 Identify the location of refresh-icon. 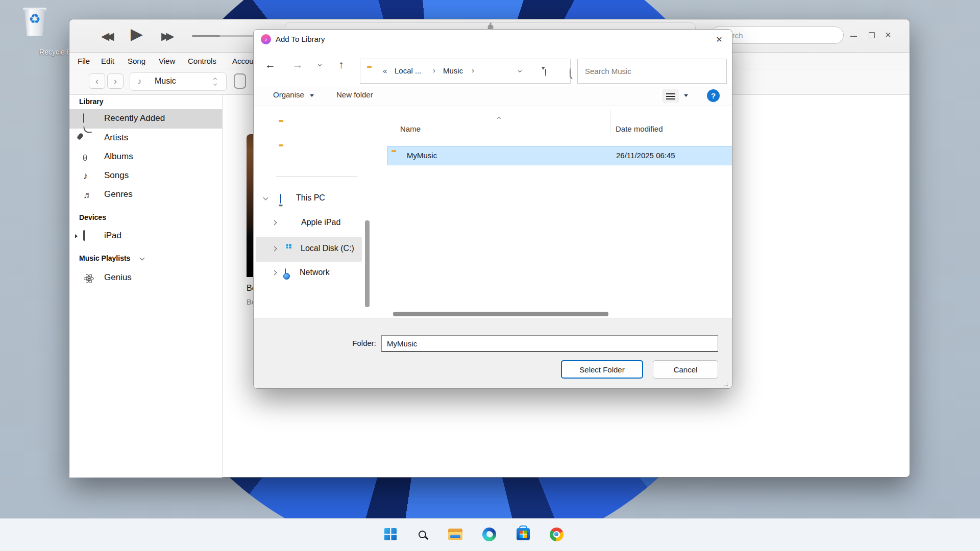
(546, 71).